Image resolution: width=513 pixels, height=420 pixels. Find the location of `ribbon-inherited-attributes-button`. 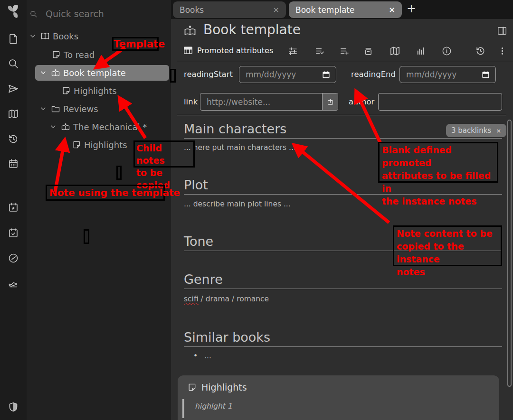

ribbon-inherited-attributes-button is located at coordinates (345, 51).